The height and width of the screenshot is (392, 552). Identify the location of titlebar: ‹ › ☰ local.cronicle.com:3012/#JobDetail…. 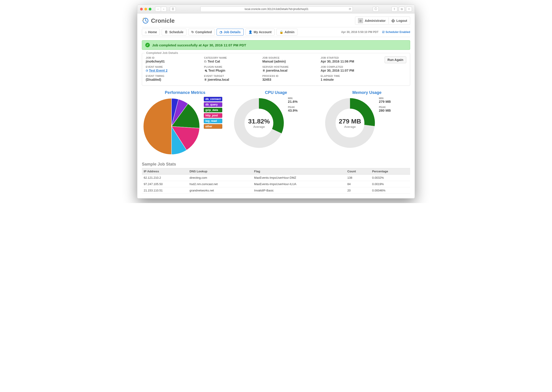
(276, 9).